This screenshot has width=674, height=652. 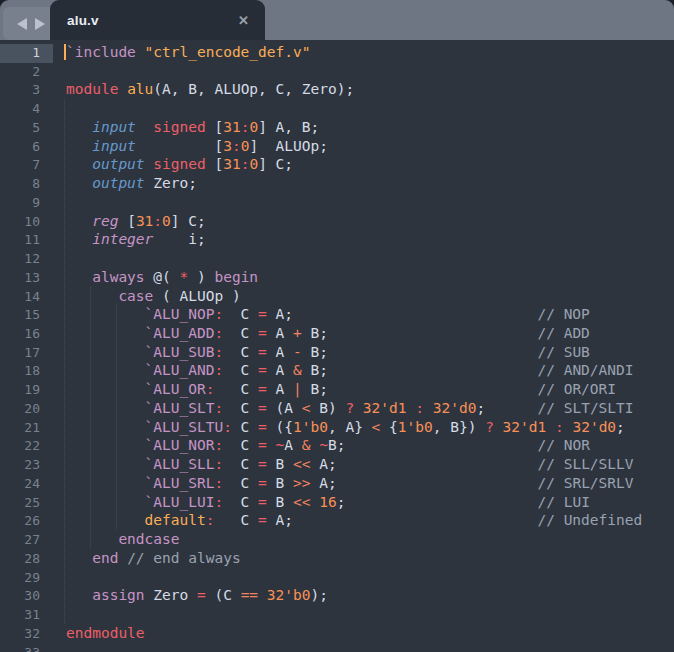 I want to click on line-number: 10, so click(x=26, y=222).